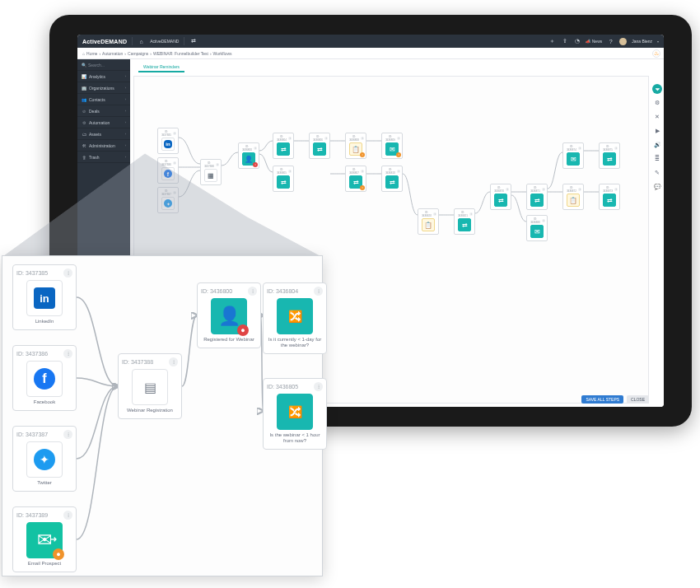  Describe the element at coordinates (44, 298) in the screenshot. I see `node-icon: in` at that location.